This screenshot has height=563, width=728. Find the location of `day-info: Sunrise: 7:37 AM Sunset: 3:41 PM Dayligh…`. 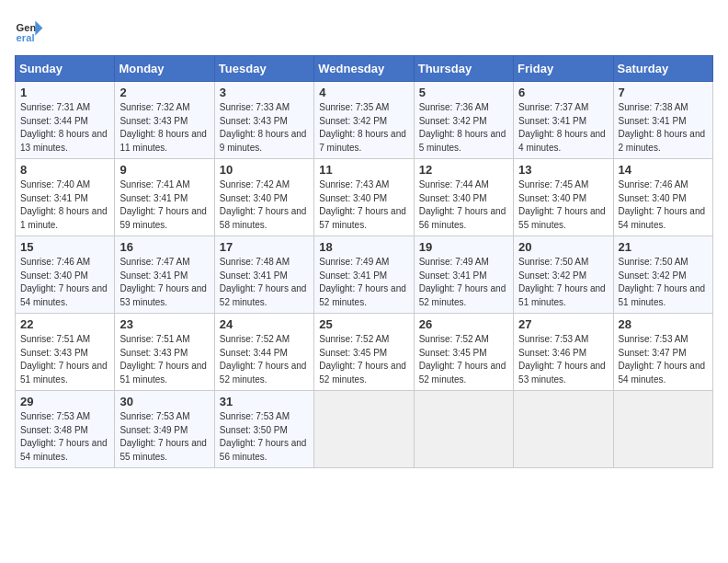

day-info: Sunrise: 7:37 AM Sunset: 3:41 PM Dayligh… is located at coordinates (563, 128).